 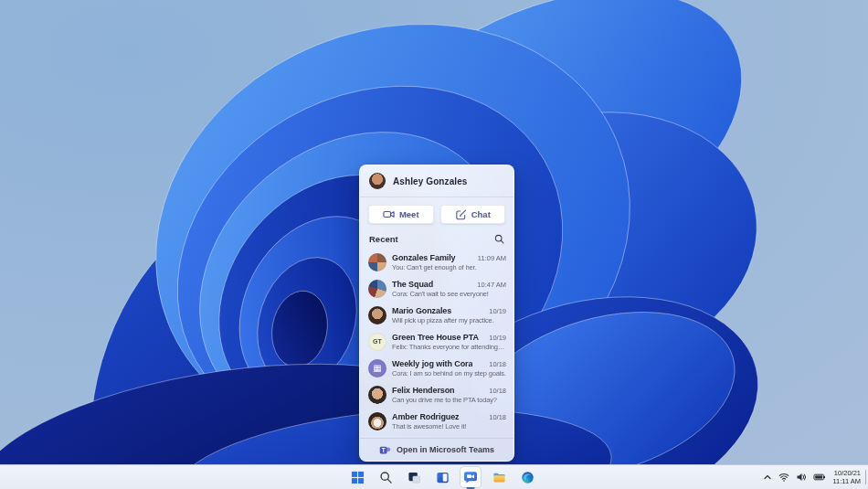 I want to click on compose-icon, so click(x=460, y=214).